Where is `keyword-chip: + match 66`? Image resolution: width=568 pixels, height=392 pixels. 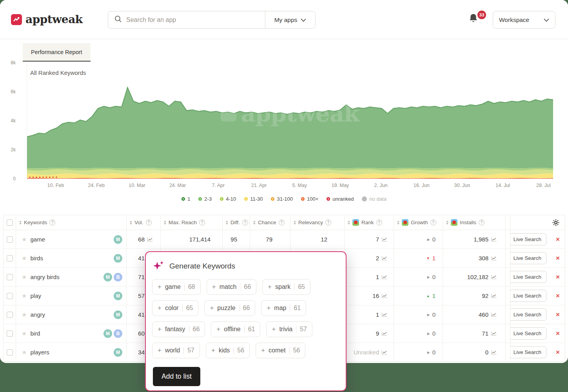 keyword-chip: + match 66 is located at coordinates (231, 287).